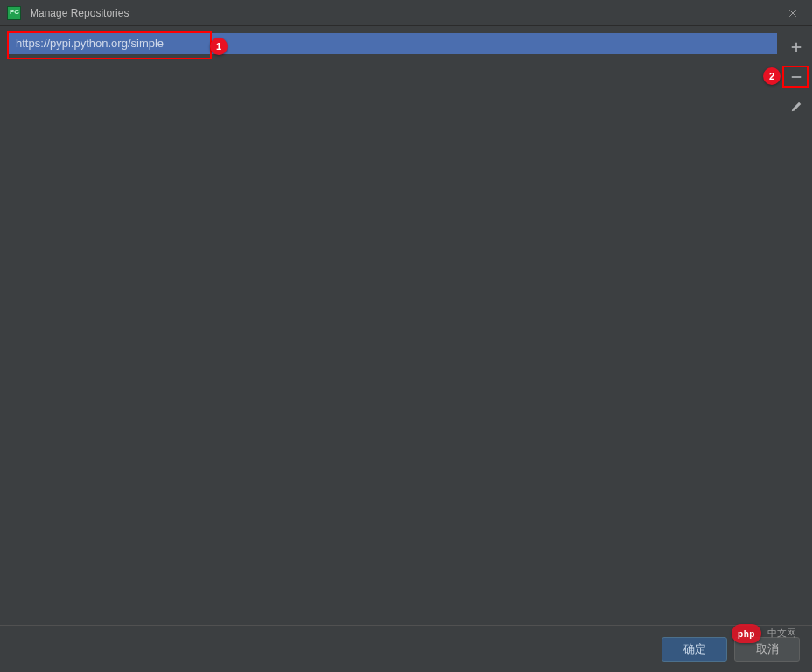 The height and width of the screenshot is (672, 812). What do you see at coordinates (406, 648) in the screenshot?
I see `button-bar: 确定 取消` at bounding box center [406, 648].